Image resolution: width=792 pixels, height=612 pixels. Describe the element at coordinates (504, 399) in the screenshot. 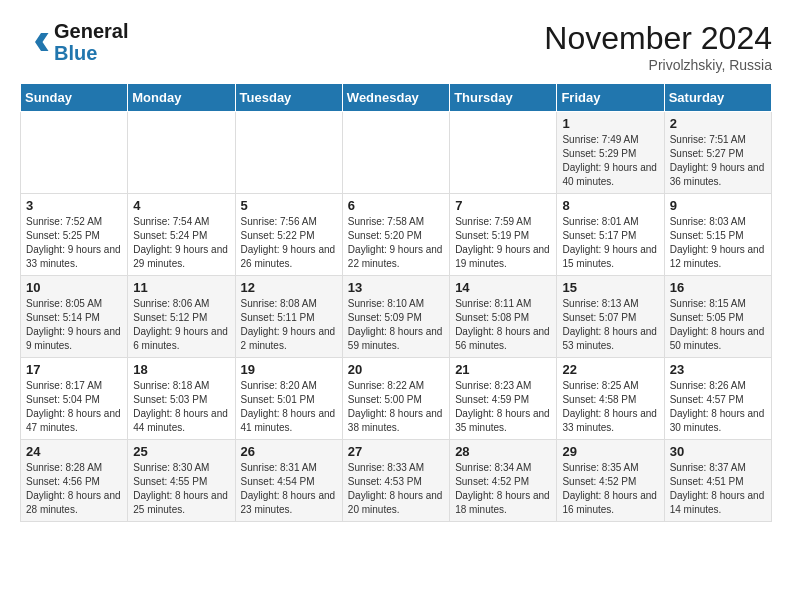

I see `calendar-cell: 21Sunrise: 8:23 AM Sunset: 4:59 PM Dayli…` at that location.